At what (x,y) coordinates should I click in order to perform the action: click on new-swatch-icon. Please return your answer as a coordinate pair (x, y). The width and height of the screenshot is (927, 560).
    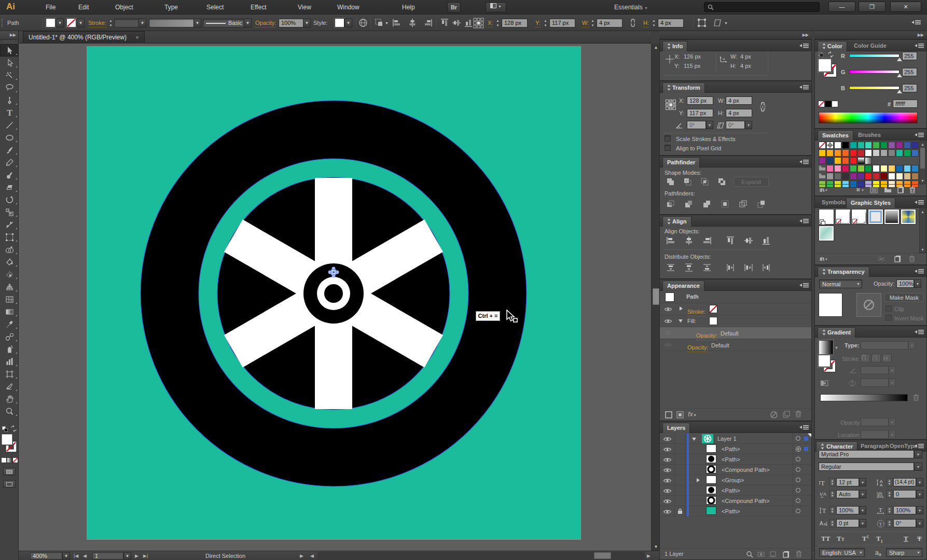
    Looking at the image, I should click on (901, 190).